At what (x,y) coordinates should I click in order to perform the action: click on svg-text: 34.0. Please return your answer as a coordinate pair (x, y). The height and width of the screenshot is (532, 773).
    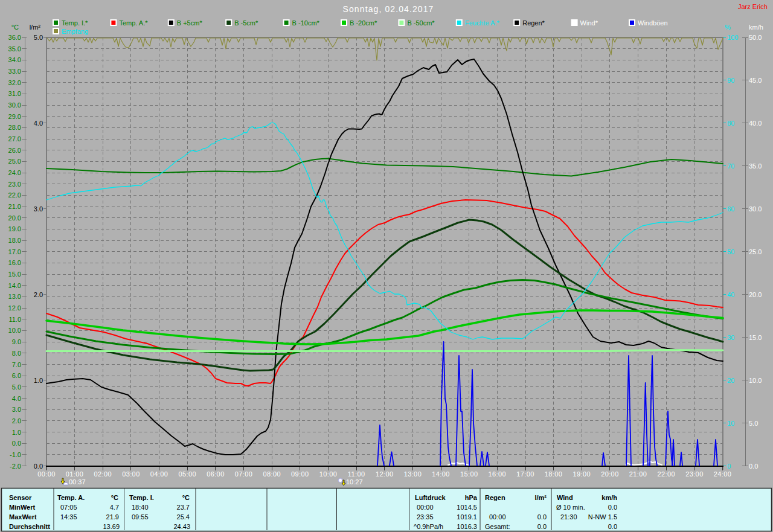
    Looking at the image, I should click on (14, 60).